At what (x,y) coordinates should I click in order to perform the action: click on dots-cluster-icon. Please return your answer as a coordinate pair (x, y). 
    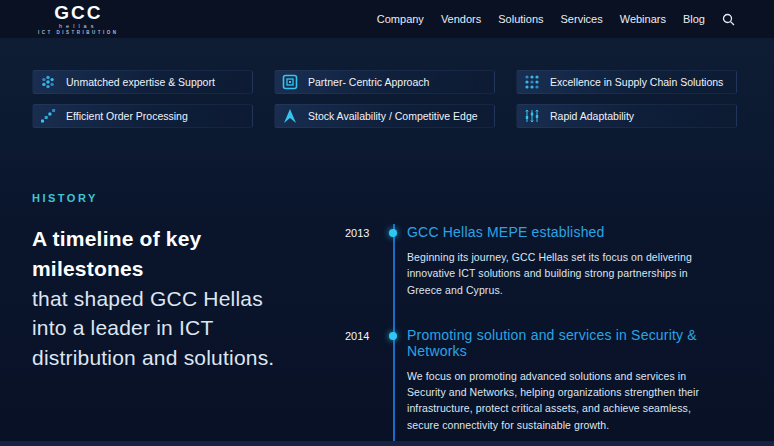
    Looking at the image, I should click on (48, 82).